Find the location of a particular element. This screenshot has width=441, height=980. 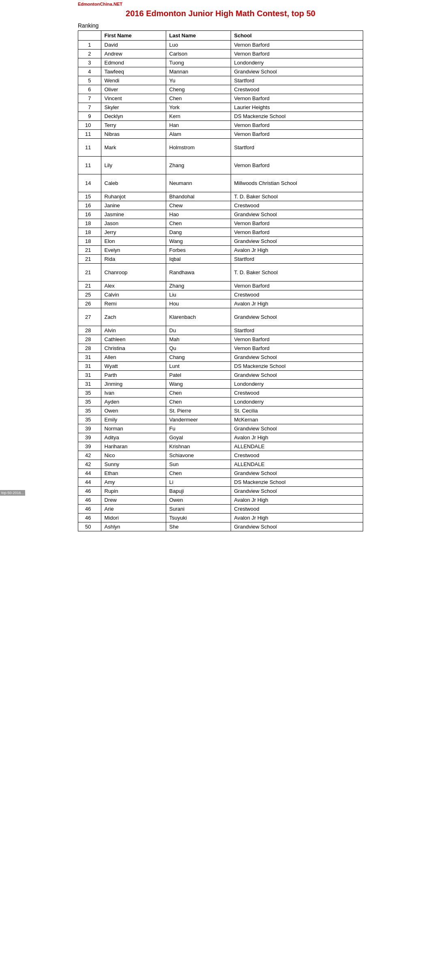

cell-rank: 42 is located at coordinates (86, 464).